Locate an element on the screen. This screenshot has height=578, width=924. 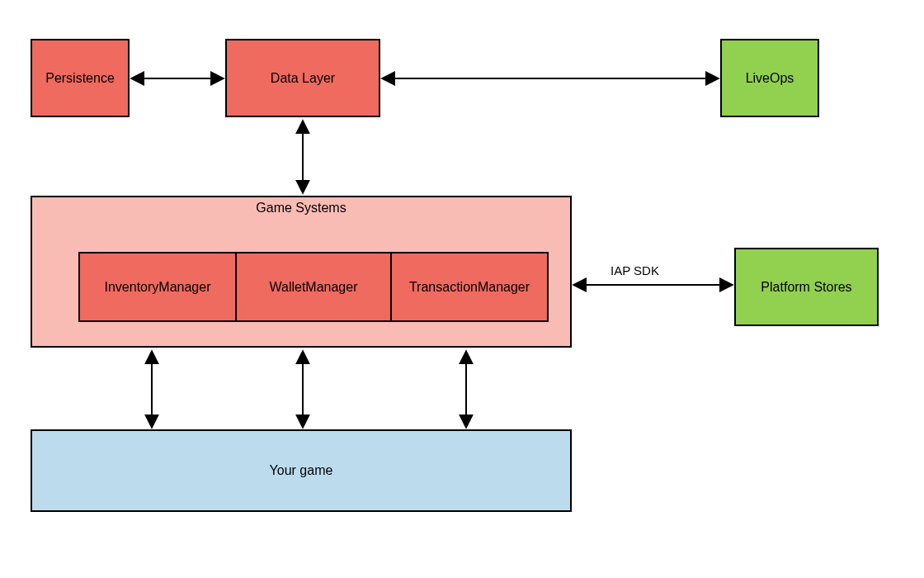
box-data-layer: Data Layer is located at coordinates (303, 78).